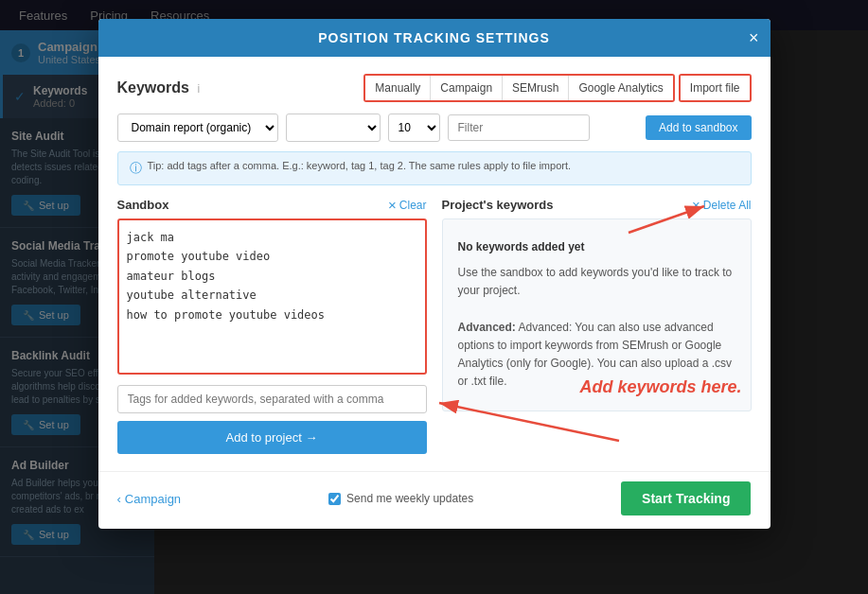 This screenshot has width=868, height=594. I want to click on keywords-section-title: Keywords i, so click(159, 88).